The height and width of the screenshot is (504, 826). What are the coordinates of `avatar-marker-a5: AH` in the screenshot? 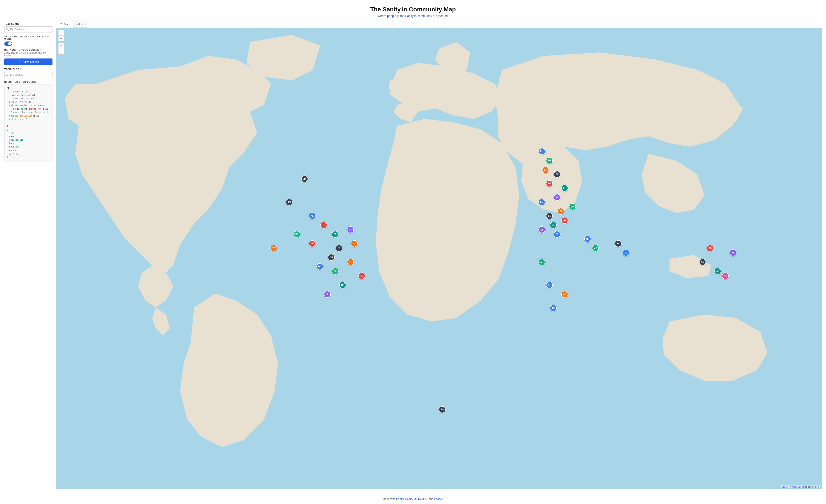 It's located at (312, 244).